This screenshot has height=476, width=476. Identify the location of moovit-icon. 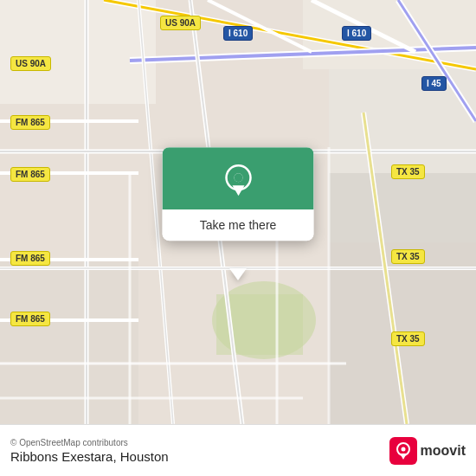
(403, 451).